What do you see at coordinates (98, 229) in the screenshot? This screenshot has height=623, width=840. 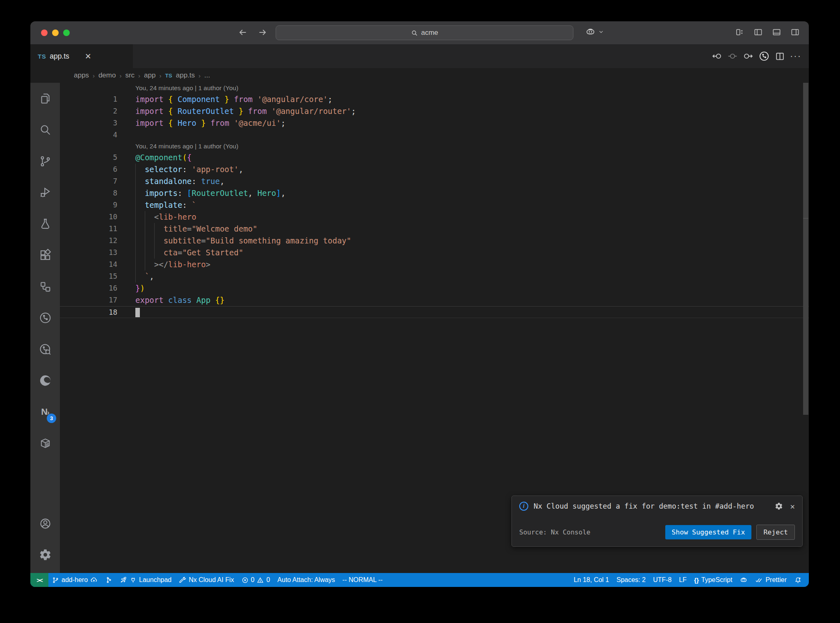 I see `line-number: 11` at bounding box center [98, 229].